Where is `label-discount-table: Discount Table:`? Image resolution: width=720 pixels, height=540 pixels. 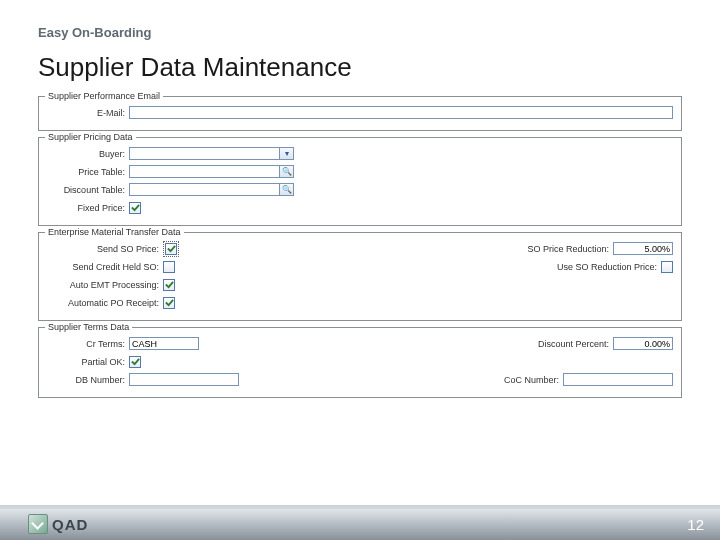
label-discount-table: Discount Table: is located at coordinates (88, 190).